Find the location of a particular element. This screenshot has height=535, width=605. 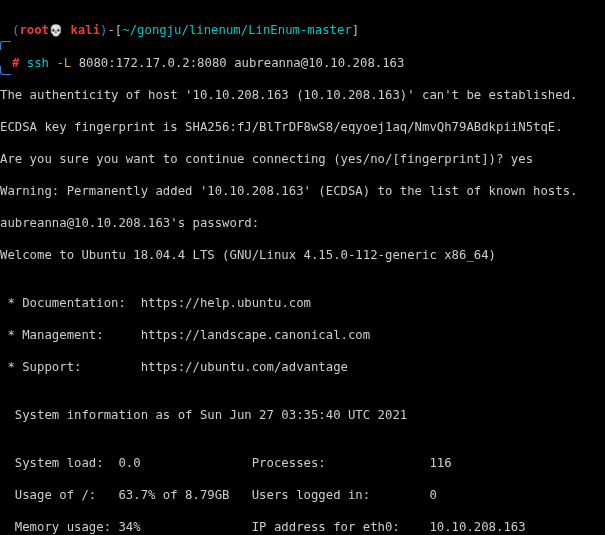

prompt-user: root is located at coordinates (34, 30).